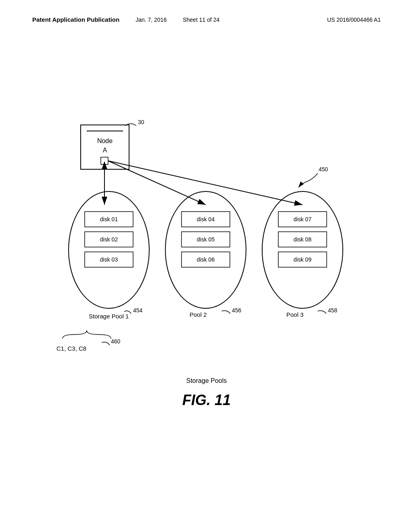  What do you see at coordinates (206, 400) in the screenshot?
I see `figure-label: FIG. 11` at bounding box center [206, 400].